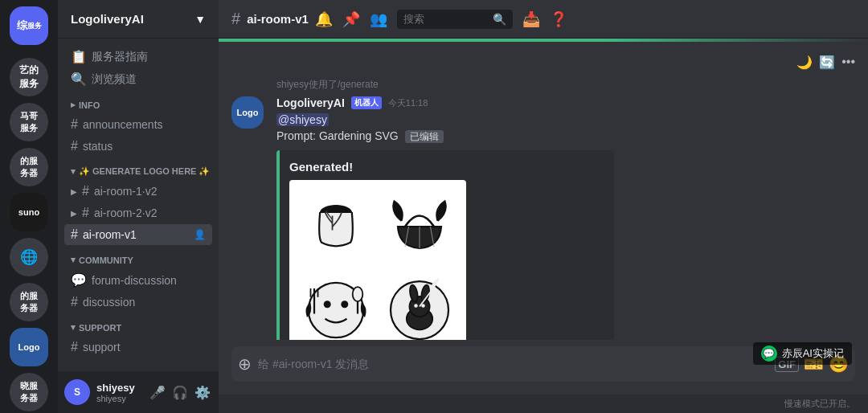  What do you see at coordinates (109, 302) in the screenshot?
I see `channel-name-discussion: discussion` at bounding box center [109, 302].